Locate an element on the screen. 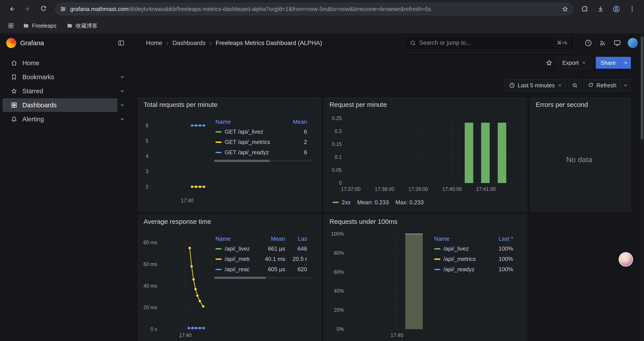  svg-text: 40% is located at coordinates (339, 291).